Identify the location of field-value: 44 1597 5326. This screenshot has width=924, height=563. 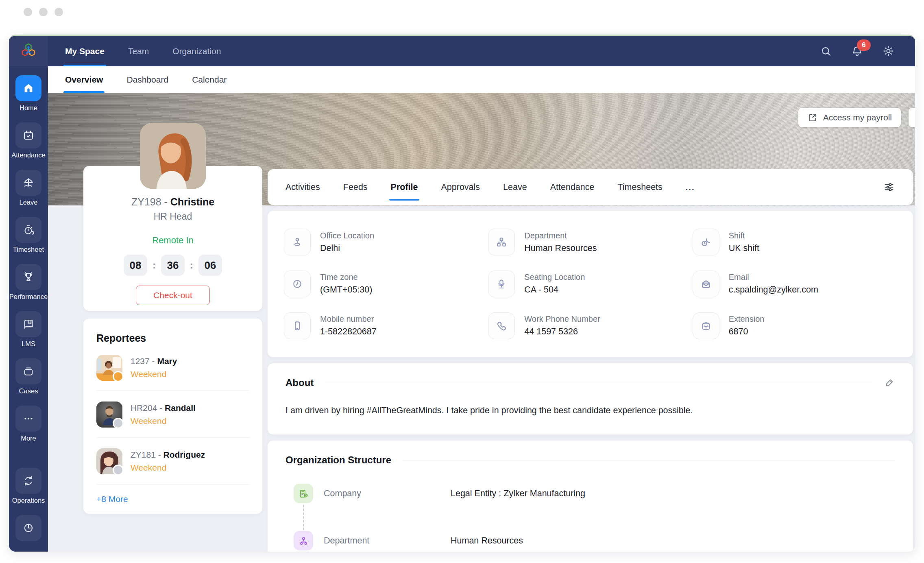
(562, 332).